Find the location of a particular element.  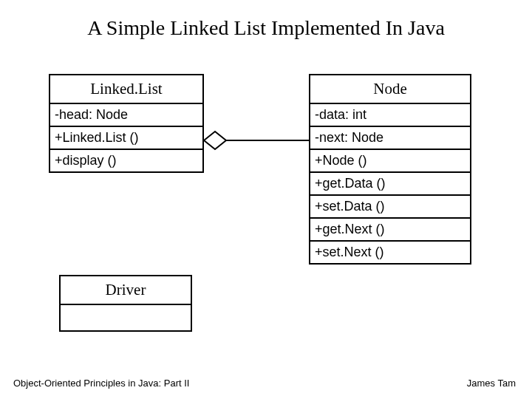

uml-member: +Node () is located at coordinates (390, 161).